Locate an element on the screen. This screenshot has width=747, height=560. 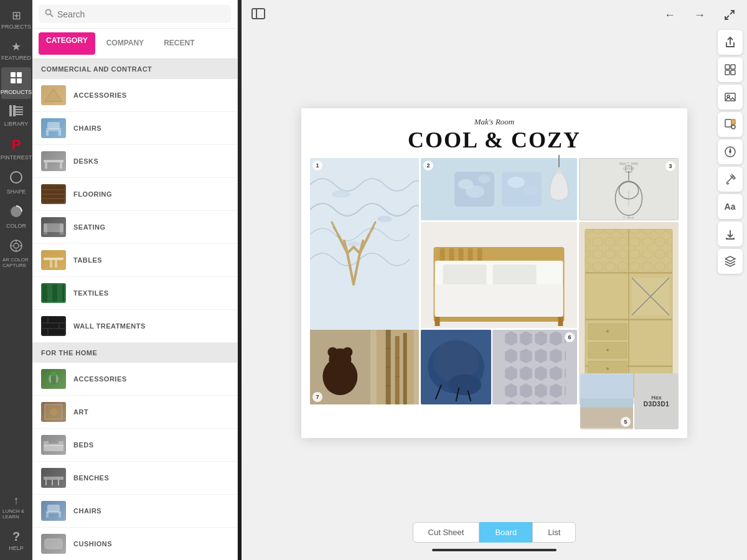
thumb-beds is located at coordinates (54, 445).